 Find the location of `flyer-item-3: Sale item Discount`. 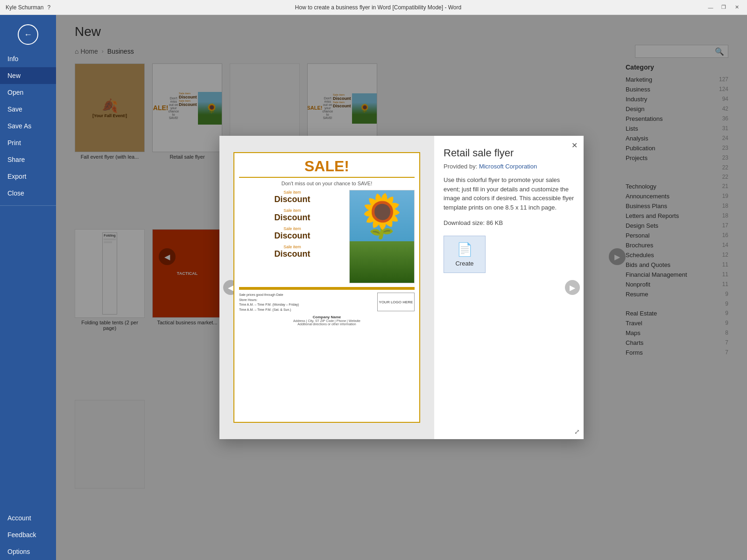

flyer-item-3: Sale item Discount is located at coordinates (292, 233).